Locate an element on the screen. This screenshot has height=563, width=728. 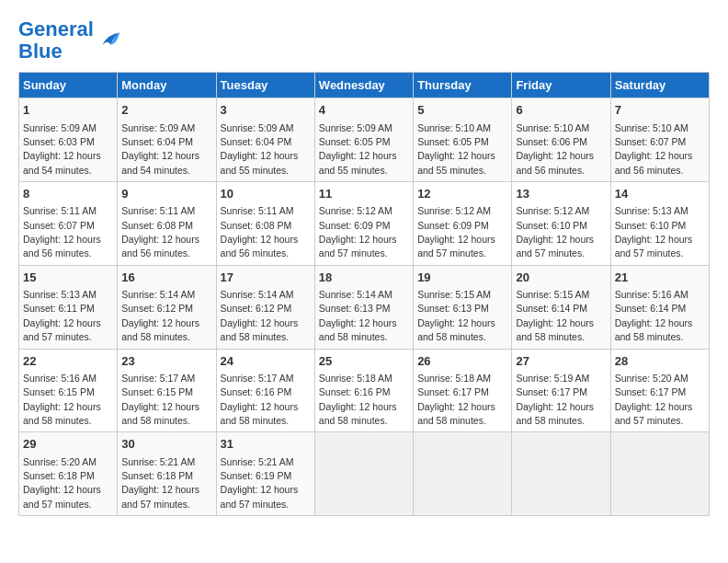
day-number: 18 is located at coordinates (364, 278).